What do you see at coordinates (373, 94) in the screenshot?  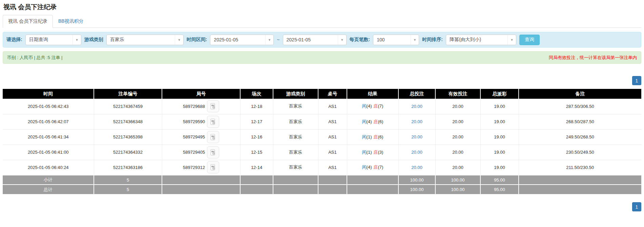 I see `col-result: 结果` at bounding box center [373, 94].